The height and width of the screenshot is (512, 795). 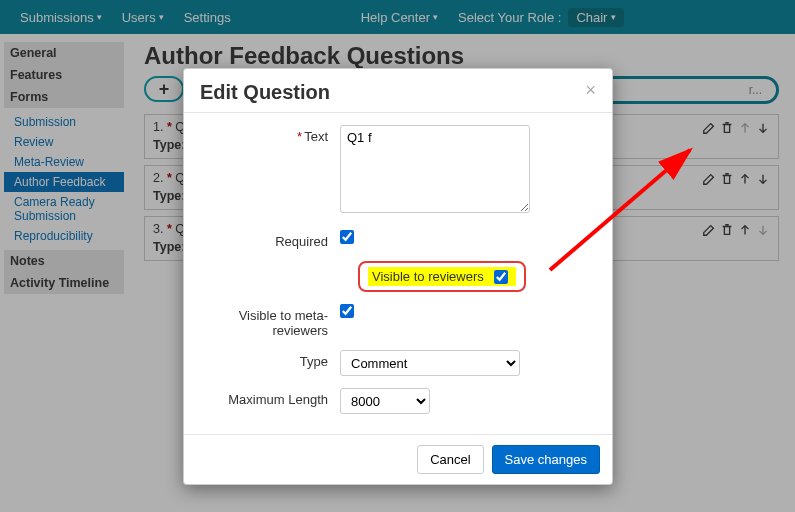 I want to click on highlight-annotation: Visible to reviewers, so click(x=442, y=276).